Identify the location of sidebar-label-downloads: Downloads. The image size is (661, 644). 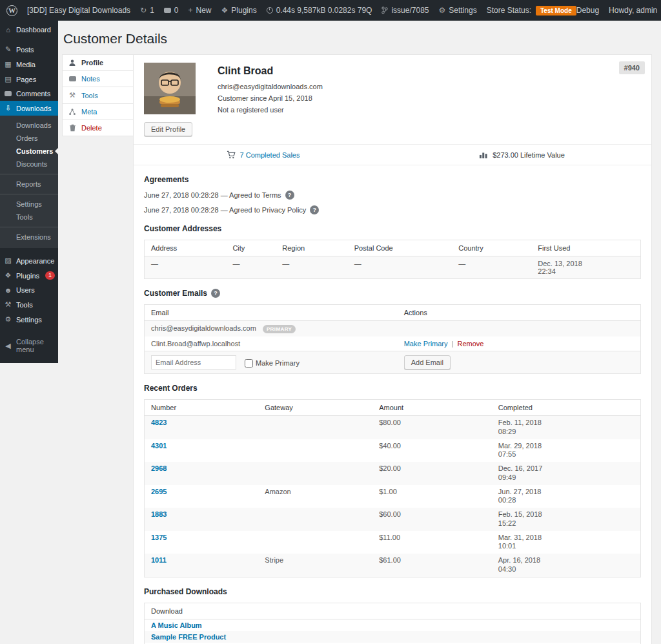
(34, 109).